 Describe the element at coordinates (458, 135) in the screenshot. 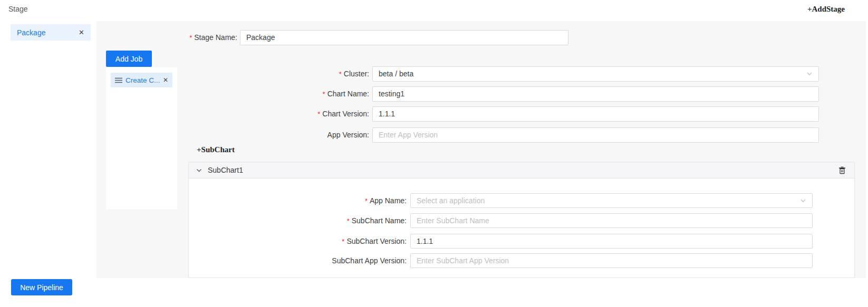

I see `app-version-field-row: App Version:` at that location.